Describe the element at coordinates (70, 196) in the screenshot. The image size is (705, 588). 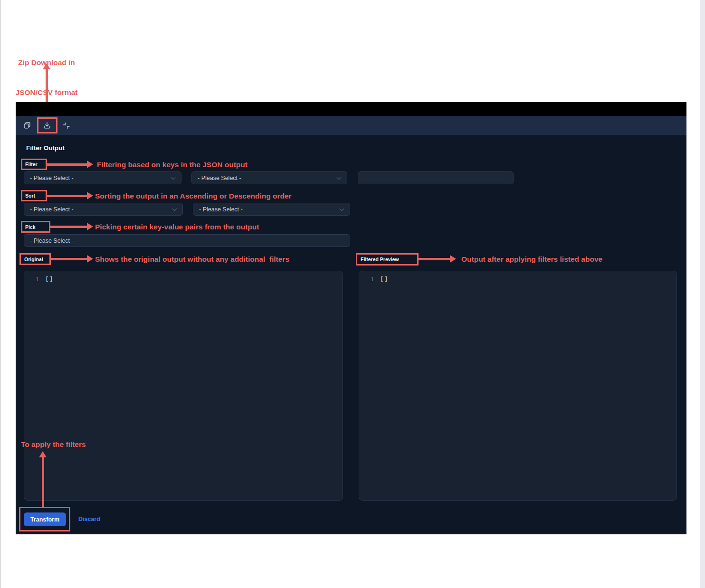
I see `annotation-arrow-sort` at that location.